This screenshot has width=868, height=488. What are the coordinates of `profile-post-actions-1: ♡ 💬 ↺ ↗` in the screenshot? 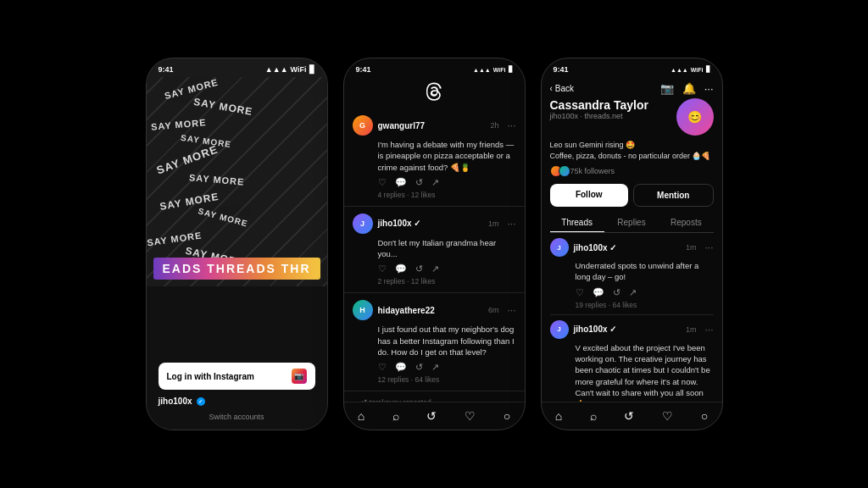 It's located at (632, 293).